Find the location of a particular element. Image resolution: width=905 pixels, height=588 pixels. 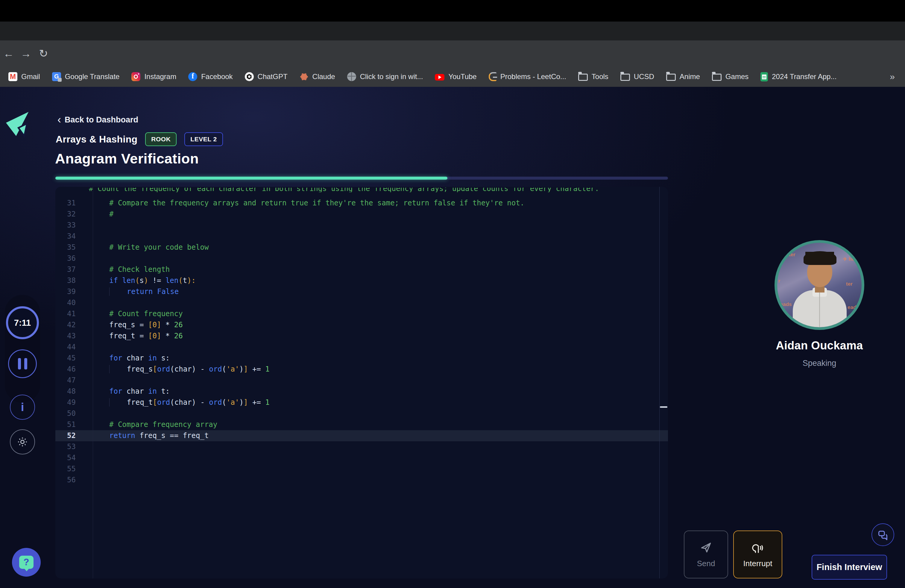

pause-button is located at coordinates (22, 364).